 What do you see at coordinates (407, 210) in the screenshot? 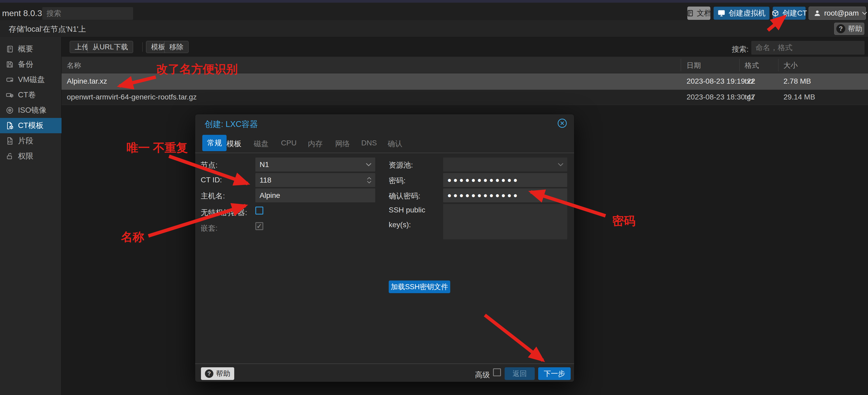
I see `ssh-key-label-line1: SSH public` at bounding box center [407, 210].